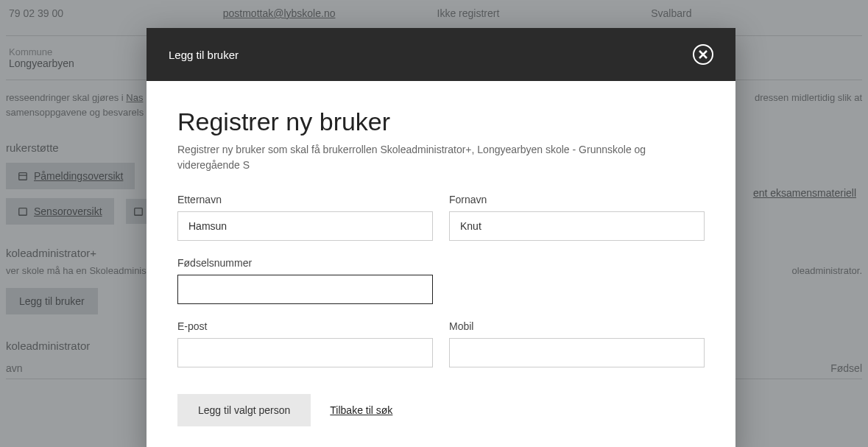  I want to click on epost-label: E-post, so click(305, 326).